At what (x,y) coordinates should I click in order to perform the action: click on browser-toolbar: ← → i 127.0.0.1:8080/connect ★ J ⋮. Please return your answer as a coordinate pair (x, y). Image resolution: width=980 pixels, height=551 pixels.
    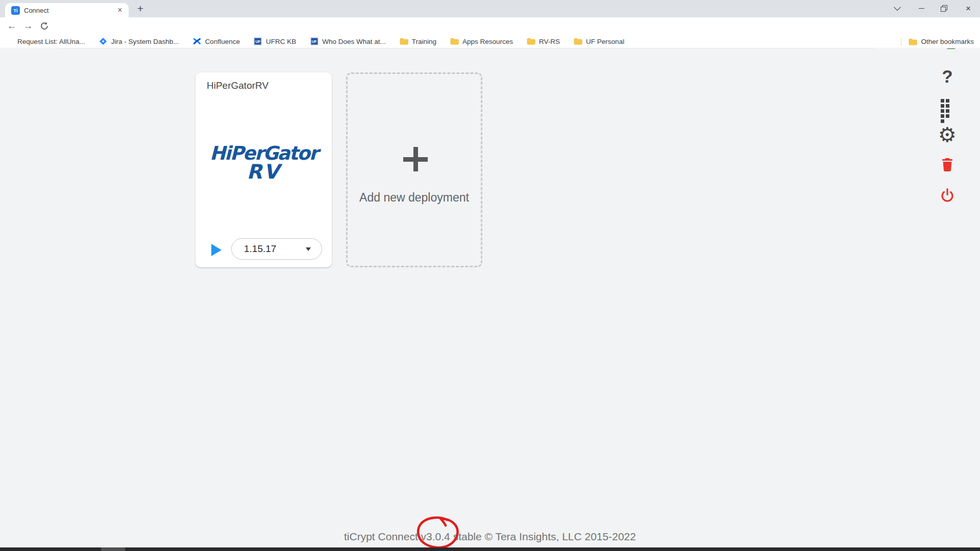
    Looking at the image, I should click on (490, 26).